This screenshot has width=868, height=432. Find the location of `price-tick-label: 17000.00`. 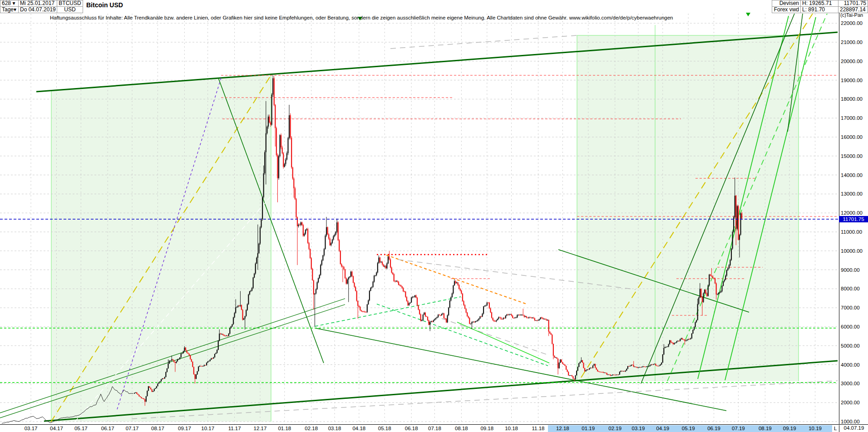

price-tick-label: 17000.00 is located at coordinates (852, 118).